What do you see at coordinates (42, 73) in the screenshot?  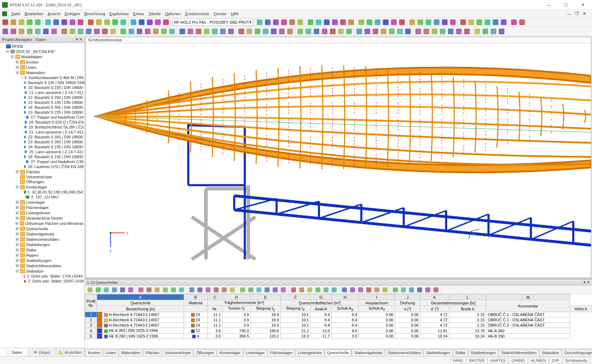 I see `tree-item: ⊟Materialien` at bounding box center [42, 73].